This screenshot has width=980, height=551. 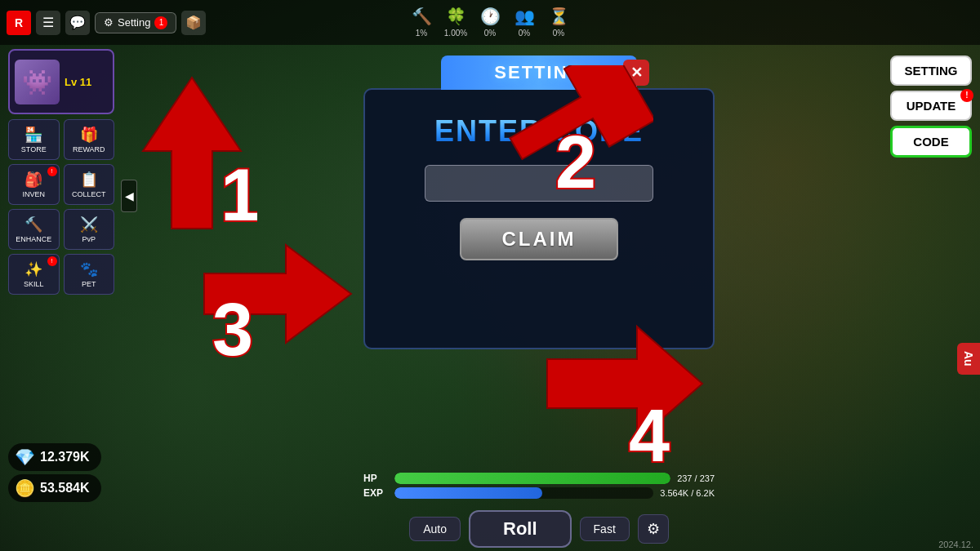 What do you see at coordinates (539, 493) in the screenshot?
I see `exp-bar-row: EXP 3.564K / 6.2K` at bounding box center [539, 493].